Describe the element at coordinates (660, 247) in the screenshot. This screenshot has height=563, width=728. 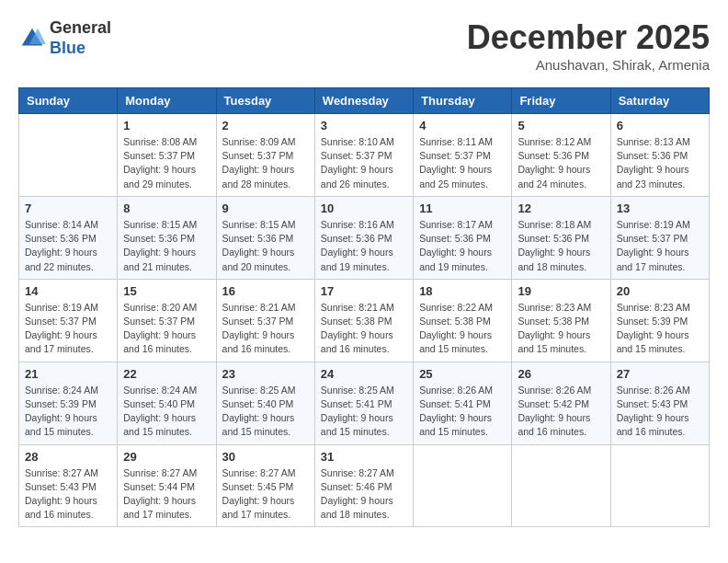
I see `day-info: Sunrise: 8:19 AM Sunset: 5:37 PM Dayligh…` at that location.